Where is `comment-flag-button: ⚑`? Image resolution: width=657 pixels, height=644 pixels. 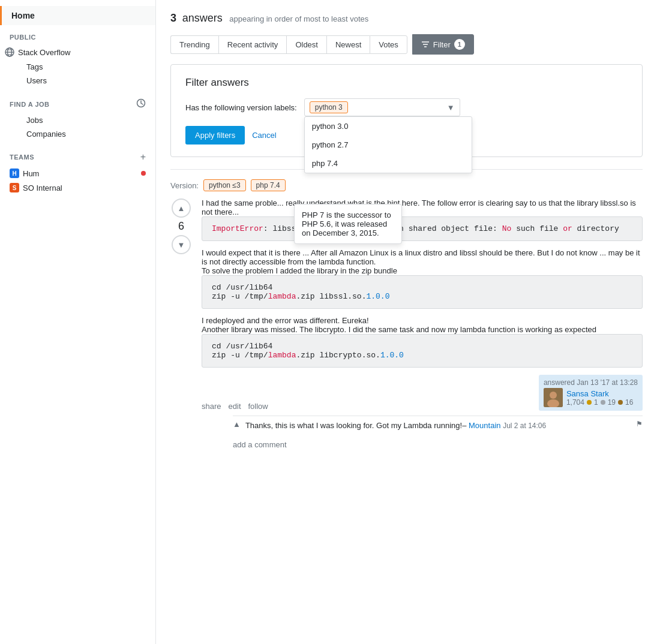
comment-flag-button: ⚑ is located at coordinates (640, 424).